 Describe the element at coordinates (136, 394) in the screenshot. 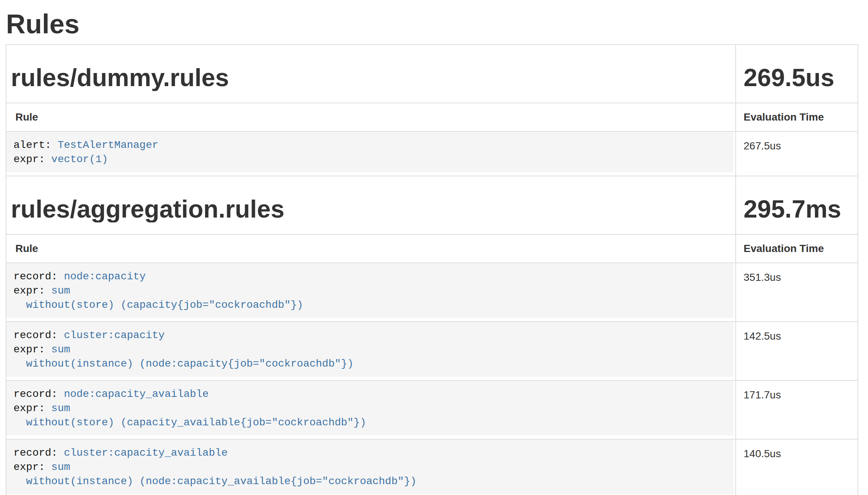

I see `rule-name-link: node:capacity_available` at that location.